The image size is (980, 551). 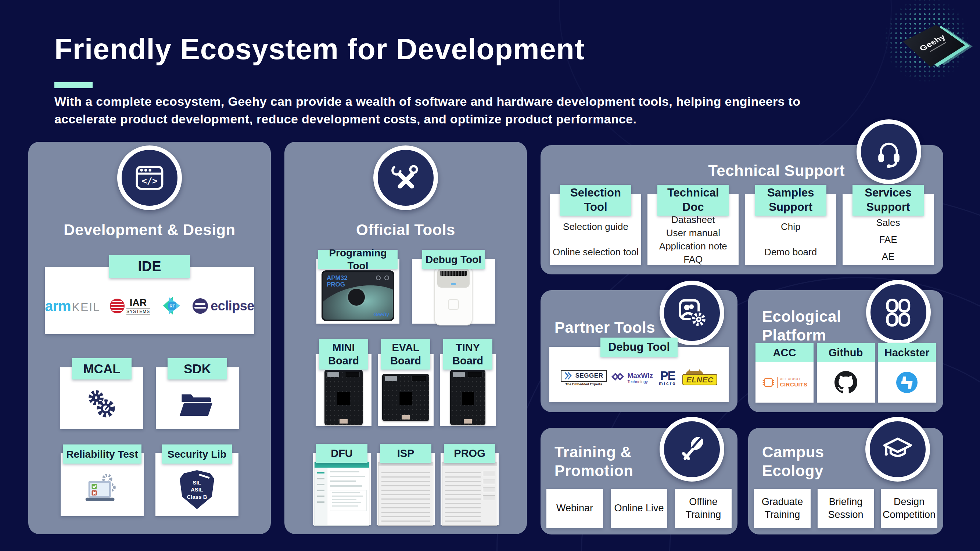 I want to click on page-subtitle: With a complete ecosystem, Geehy can pro…, so click(x=457, y=110).